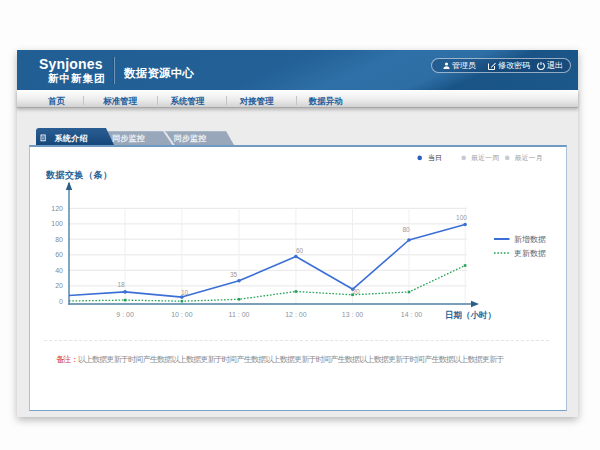  I want to click on svg-text: 9 : 00, so click(125, 314).